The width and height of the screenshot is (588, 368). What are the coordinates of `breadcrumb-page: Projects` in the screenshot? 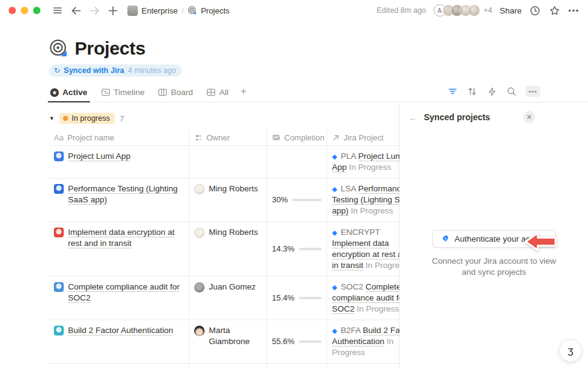 It's located at (216, 11).